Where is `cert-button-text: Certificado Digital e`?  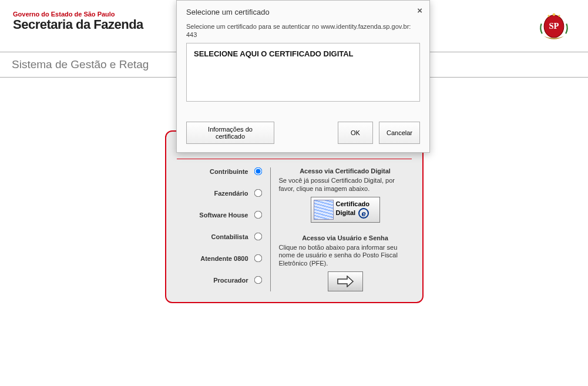
cert-button-text: Certificado Digital e is located at coordinates (352, 209).